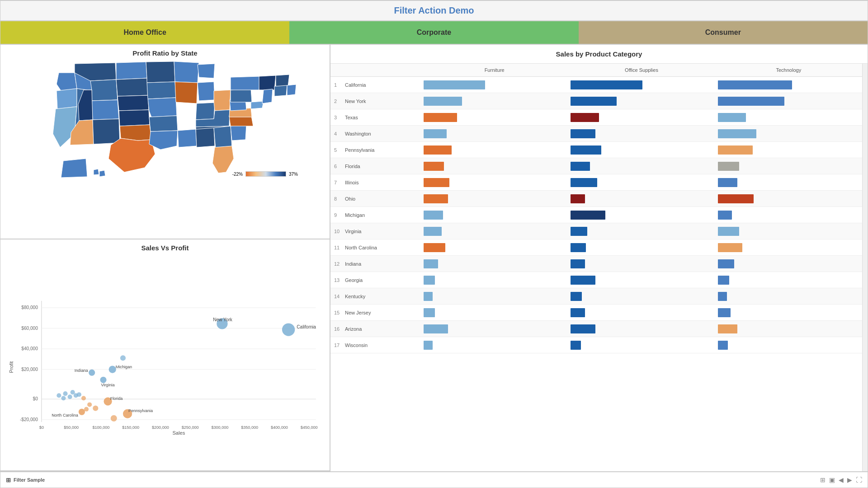  What do you see at coordinates (29, 419) in the screenshot?
I see `svg-text: -$20,000` at bounding box center [29, 419].